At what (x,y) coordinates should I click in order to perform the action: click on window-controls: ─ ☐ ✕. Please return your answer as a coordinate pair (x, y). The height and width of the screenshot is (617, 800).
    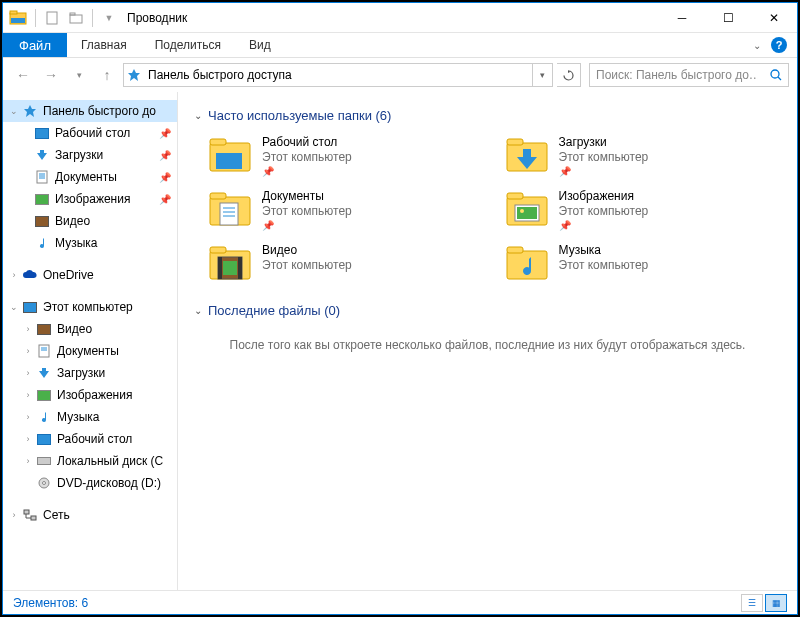
    Looking at the image, I should click on (728, 18).